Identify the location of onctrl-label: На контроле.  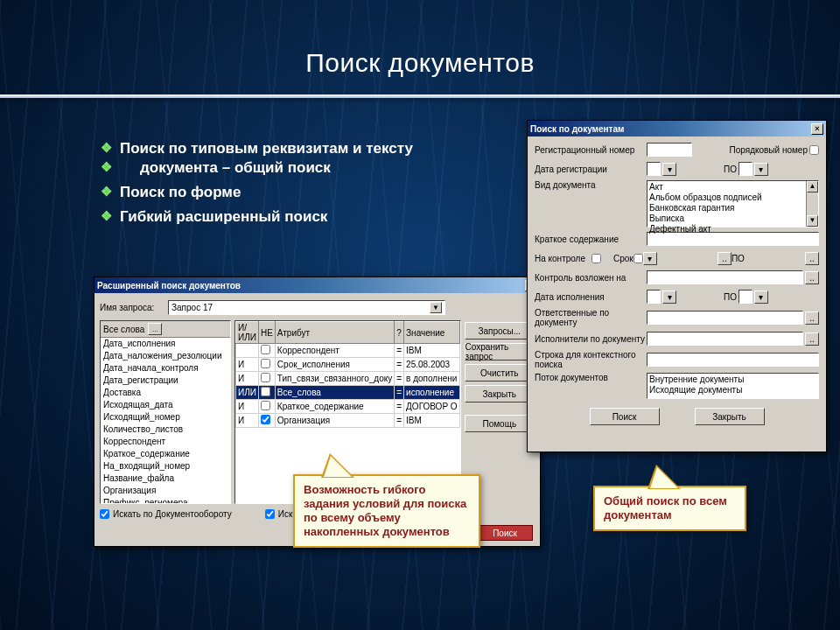
(564, 259).